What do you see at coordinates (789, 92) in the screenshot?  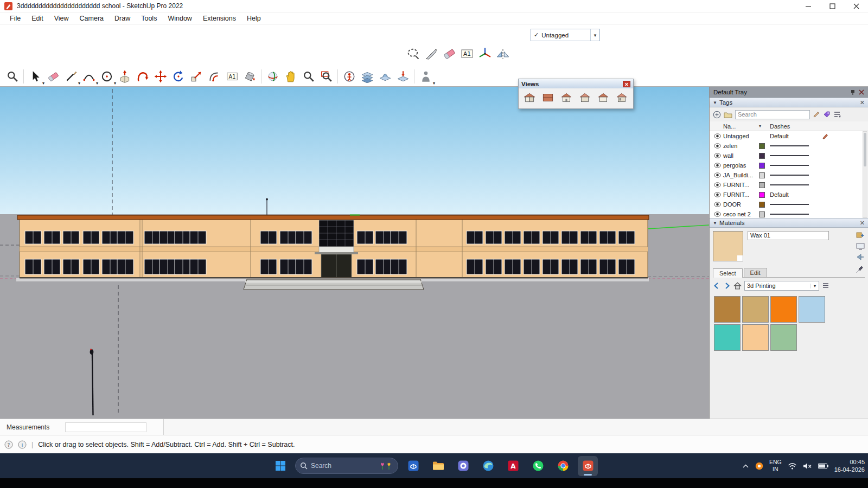 I see `tray-header: Default Tray` at bounding box center [789, 92].